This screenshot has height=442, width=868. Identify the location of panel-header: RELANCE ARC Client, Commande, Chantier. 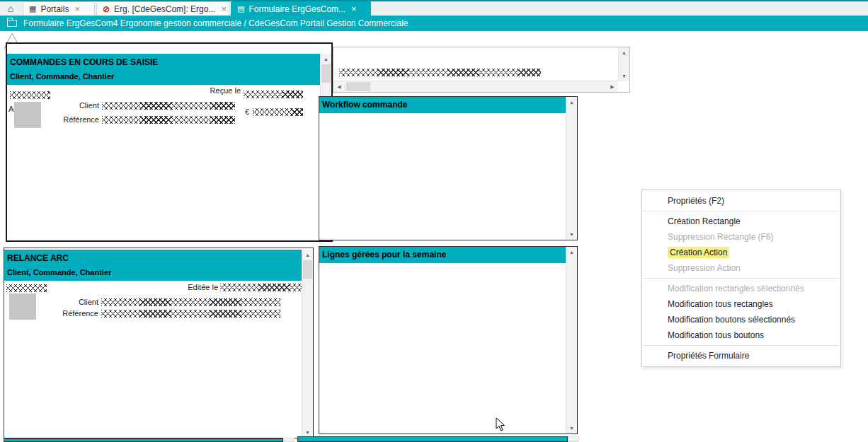
(153, 265).